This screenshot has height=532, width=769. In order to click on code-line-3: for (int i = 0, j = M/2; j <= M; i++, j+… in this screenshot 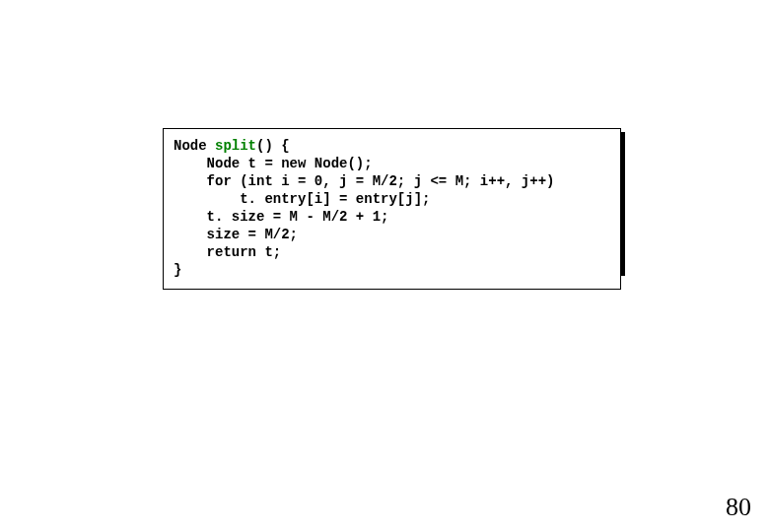, I will do `click(392, 181)`.